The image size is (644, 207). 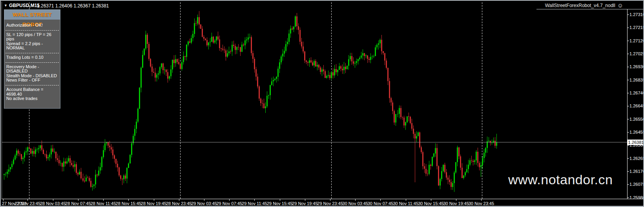 What do you see at coordinates (637, 158) in the screenshot?
I see `price-tick-label: 1.26265` at bounding box center [637, 158].